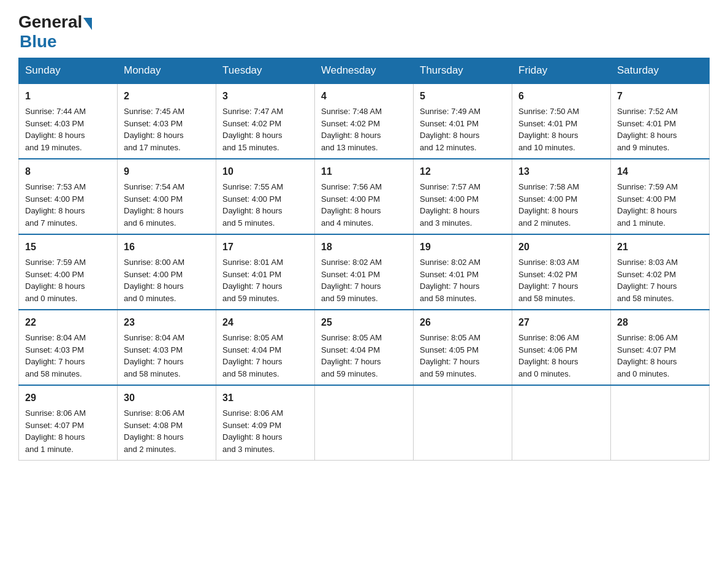 The image size is (728, 563). What do you see at coordinates (265, 323) in the screenshot?
I see `day-number: 24` at bounding box center [265, 323].